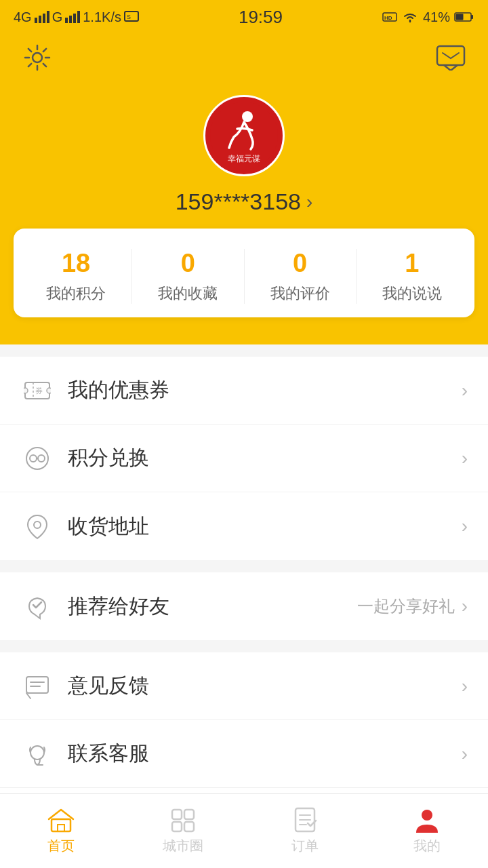 The image size is (488, 868). I want to click on wifi-icon, so click(410, 17).